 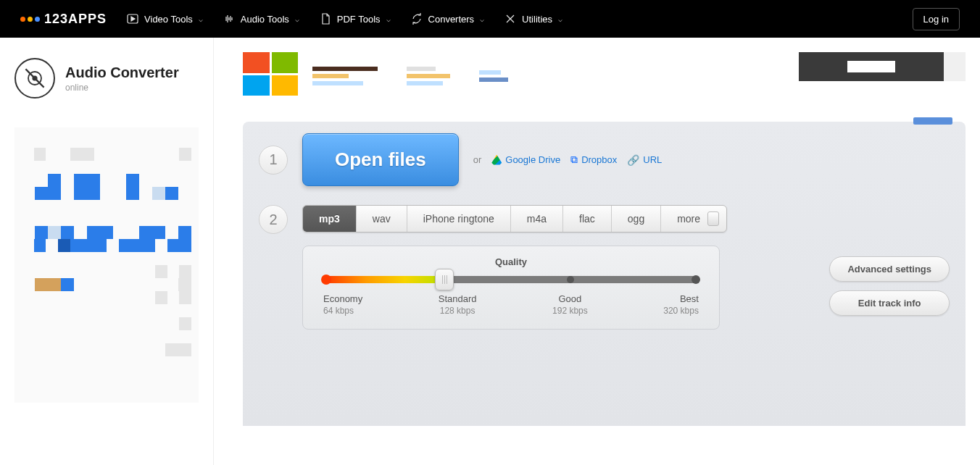 What do you see at coordinates (261, 19) in the screenshot?
I see `nav-audio-tools: Audio Tools⌵` at bounding box center [261, 19].